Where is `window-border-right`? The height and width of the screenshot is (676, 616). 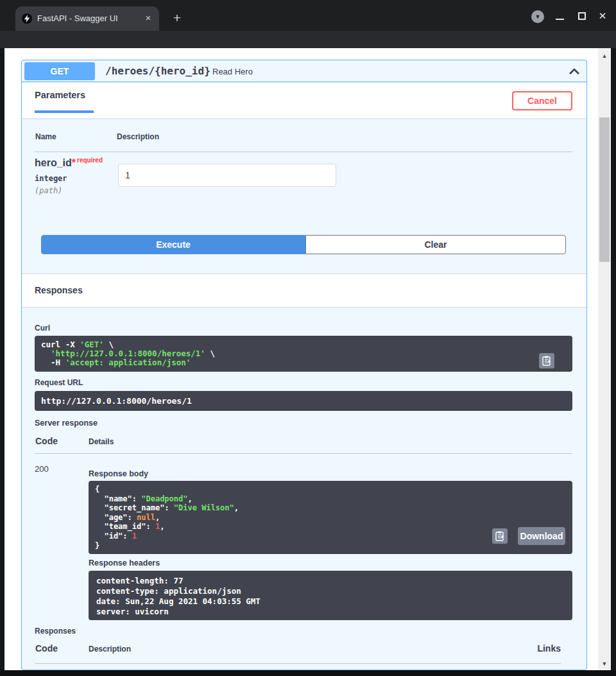 window-border-right is located at coordinates (613, 362).